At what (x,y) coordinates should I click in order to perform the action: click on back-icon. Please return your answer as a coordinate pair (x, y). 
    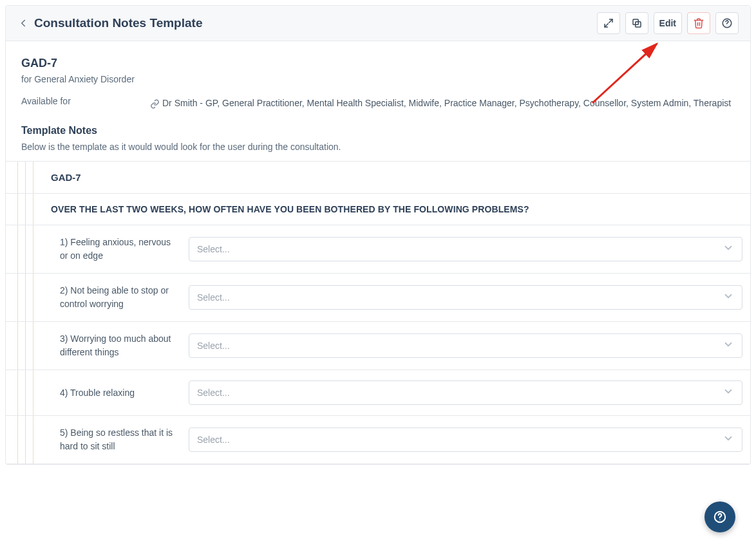
    Looking at the image, I should click on (23, 23).